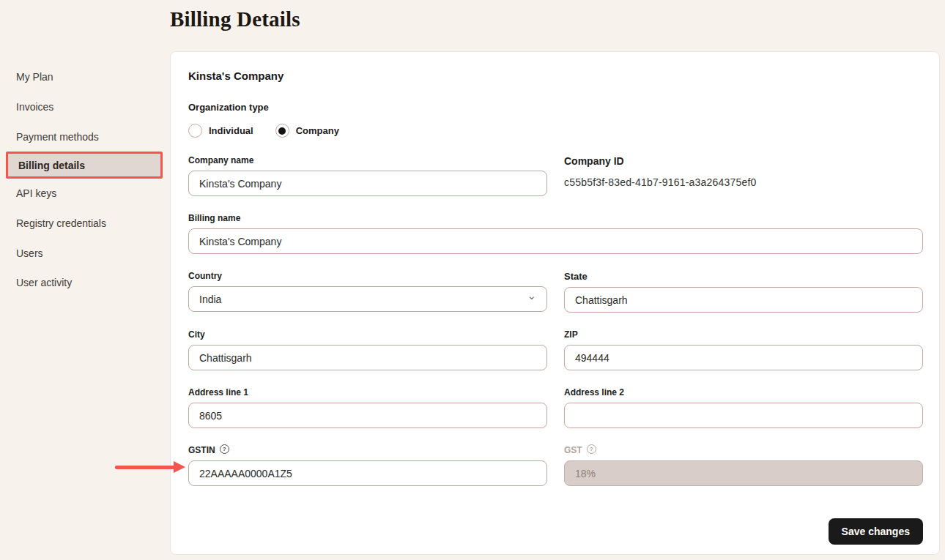 The width and height of the screenshot is (945, 560). What do you see at coordinates (876, 531) in the screenshot?
I see `save-changes-button: Save changes` at bounding box center [876, 531].